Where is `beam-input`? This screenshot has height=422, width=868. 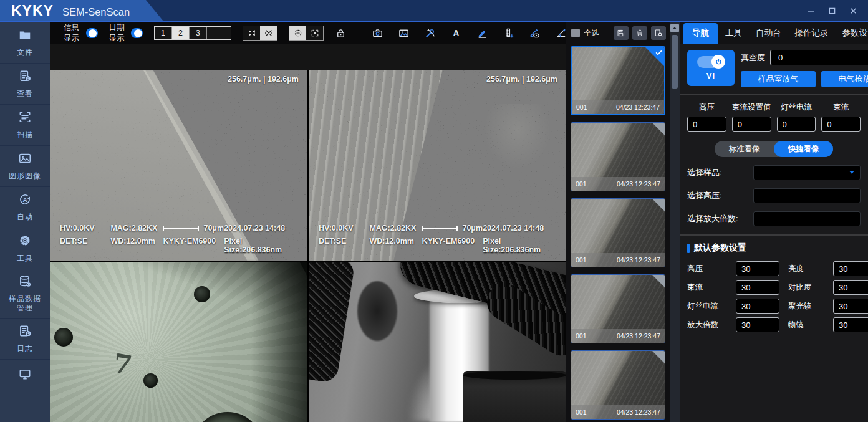 beam-input is located at coordinates (841, 124).